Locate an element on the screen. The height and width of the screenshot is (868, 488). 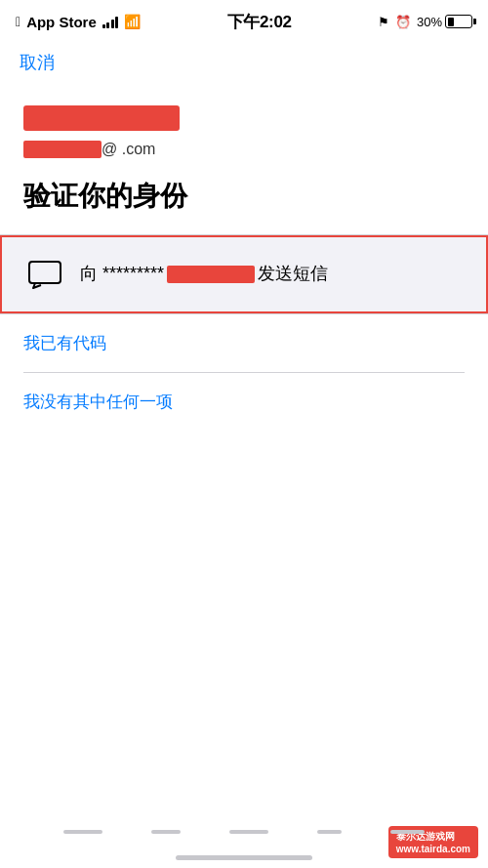
have-code-link: 我已有代码 is located at coordinates (244, 344).